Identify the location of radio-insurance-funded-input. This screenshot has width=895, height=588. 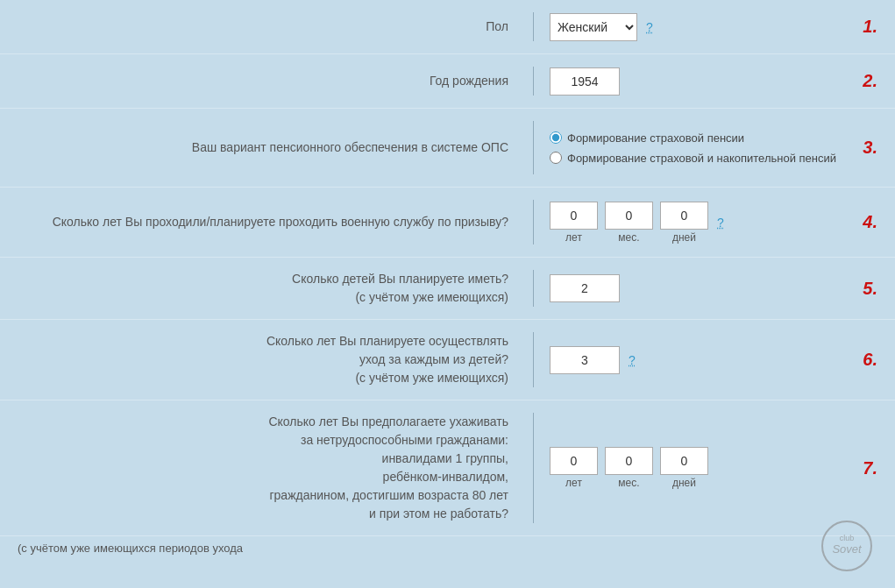
(556, 158).